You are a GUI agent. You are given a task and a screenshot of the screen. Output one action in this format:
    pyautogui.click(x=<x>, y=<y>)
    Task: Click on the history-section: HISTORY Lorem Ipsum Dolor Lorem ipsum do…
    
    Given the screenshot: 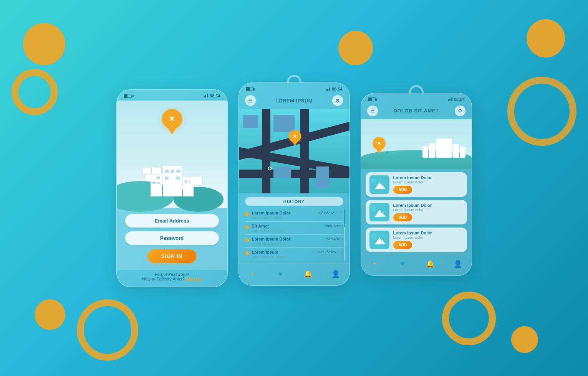 What is the action you would take?
    pyautogui.click(x=294, y=229)
    